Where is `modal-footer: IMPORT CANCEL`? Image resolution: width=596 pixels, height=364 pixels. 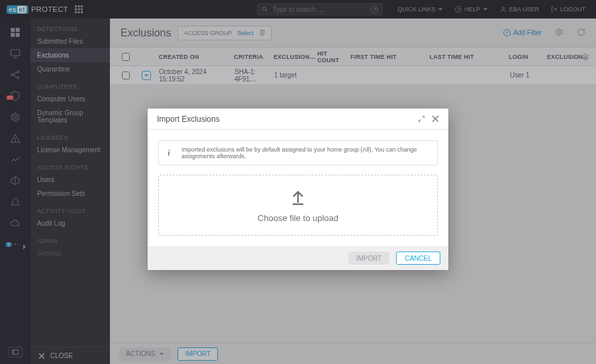
modal-footer: IMPORT CANCEL is located at coordinates (298, 258).